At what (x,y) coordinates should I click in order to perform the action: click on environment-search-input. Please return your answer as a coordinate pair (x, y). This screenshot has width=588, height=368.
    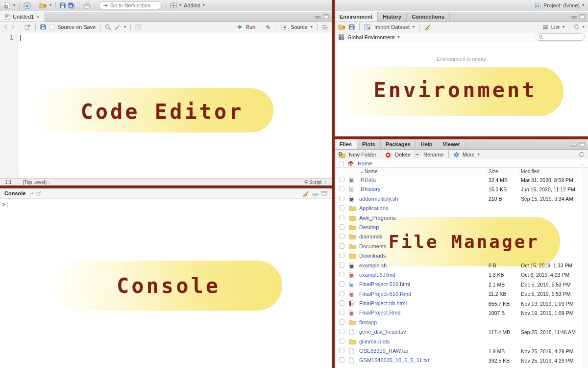
    Looking at the image, I should click on (564, 37).